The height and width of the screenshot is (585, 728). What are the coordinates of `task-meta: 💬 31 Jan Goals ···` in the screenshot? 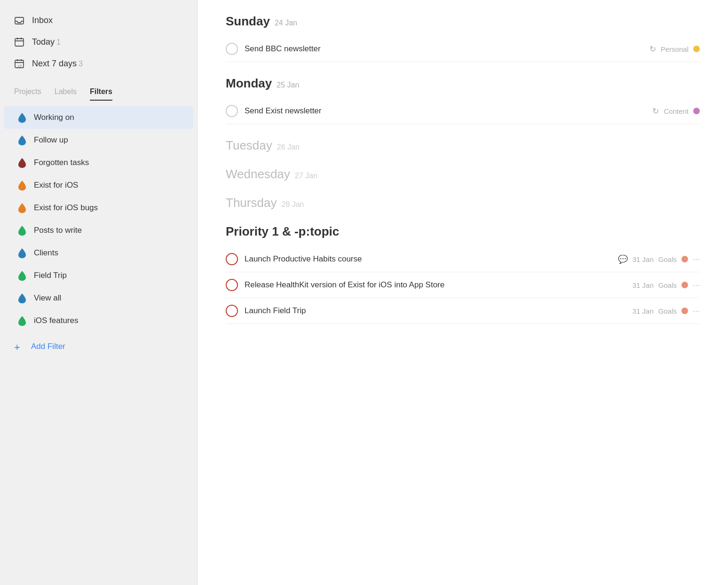 It's located at (659, 260).